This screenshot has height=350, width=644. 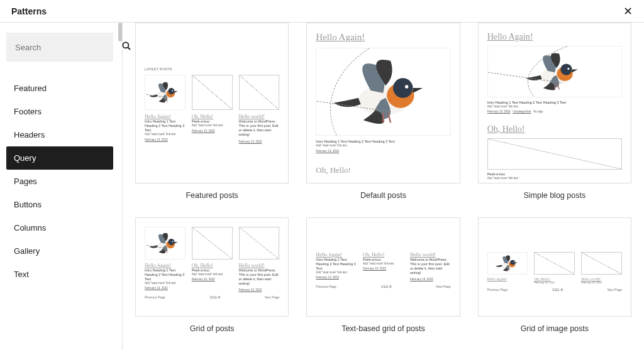 I want to click on category-pages: Pages, so click(x=60, y=181).